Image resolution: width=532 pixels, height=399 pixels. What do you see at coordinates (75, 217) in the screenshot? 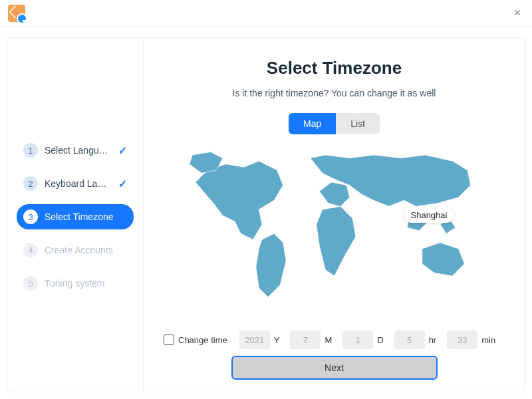
I see `step-select-timezone: 3 Select Timezone` at bounding box center [75, 217].